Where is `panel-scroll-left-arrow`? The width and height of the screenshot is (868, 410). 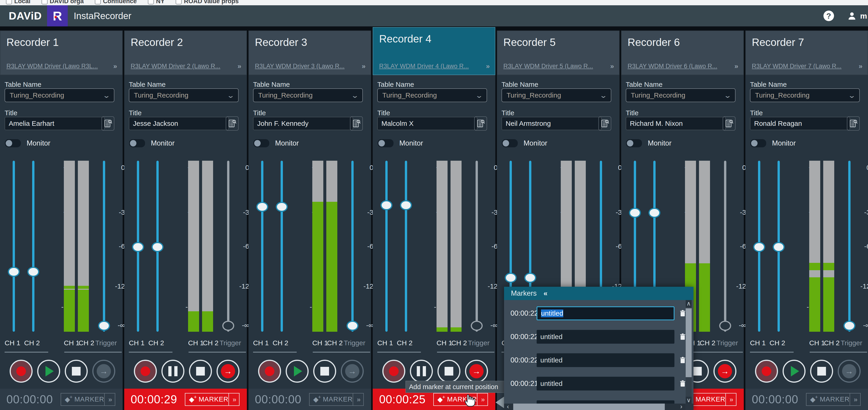 panel-scroll-left-arrow is located at coordinates (500, 402).